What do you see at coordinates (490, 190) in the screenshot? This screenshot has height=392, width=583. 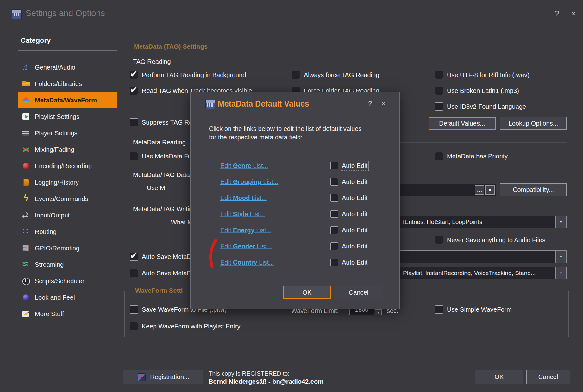 I see `clear-icon: ×` at bounding box center [490, 190].